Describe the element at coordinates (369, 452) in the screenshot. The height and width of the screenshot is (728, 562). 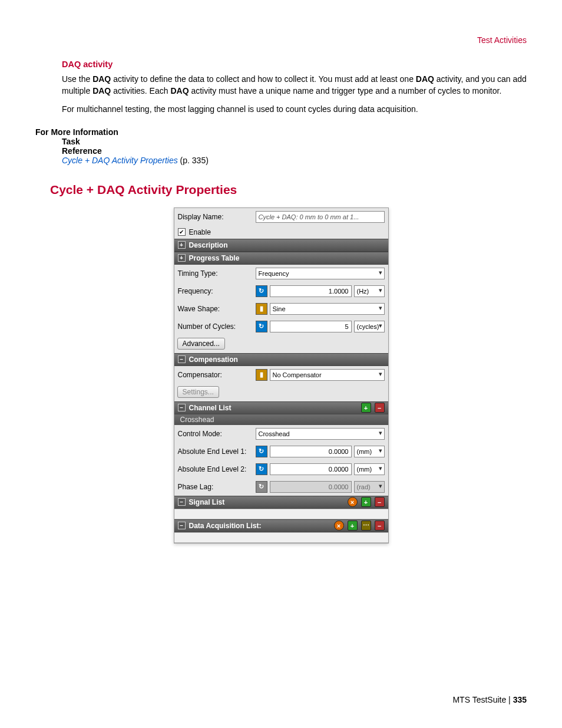
I see `abs-end1-unit-select: (mm)` at that location.